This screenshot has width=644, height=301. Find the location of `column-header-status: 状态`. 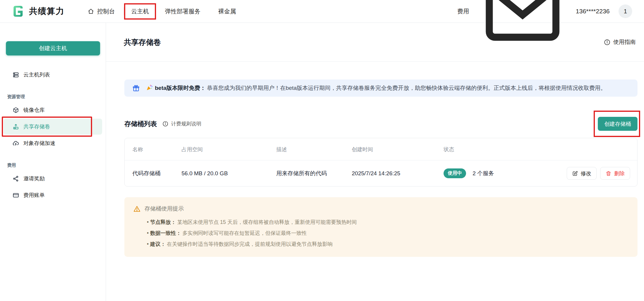

column-header-status: 状态 is located at coordinates (537, 149).